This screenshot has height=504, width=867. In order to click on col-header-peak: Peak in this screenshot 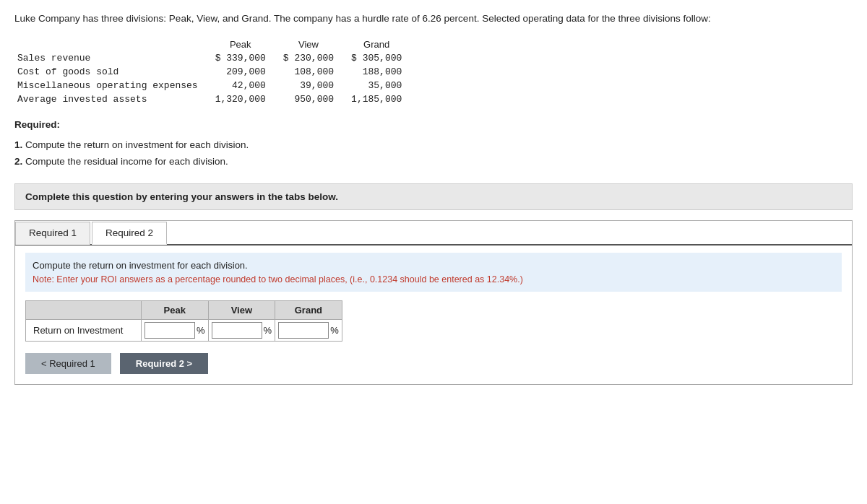, I will do `click(241, 45)`.